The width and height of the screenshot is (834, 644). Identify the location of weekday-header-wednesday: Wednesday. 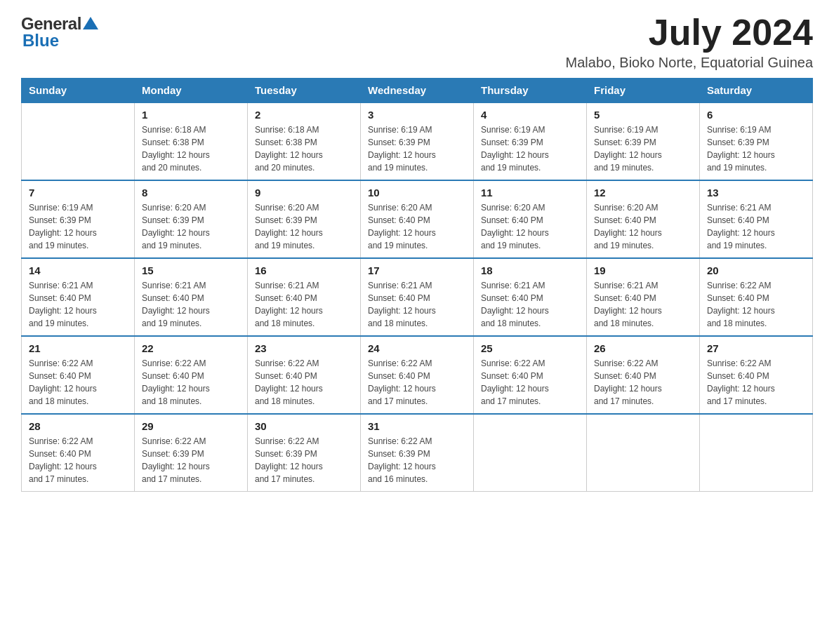
(417, 91).